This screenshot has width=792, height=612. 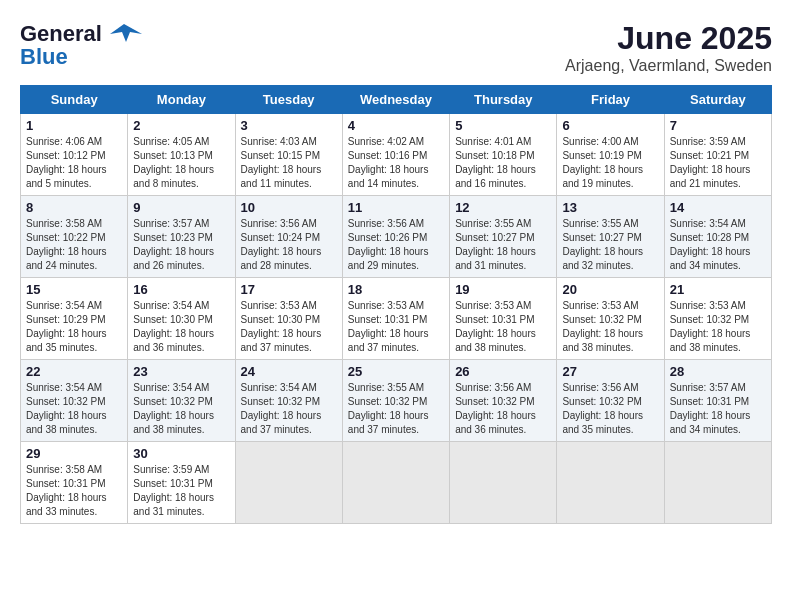 What do you see at coordinates (504, 237) in the screenshot?
I see `calendar-cell: 12Sunrise: 3:55 AMSunset: 10:27 PMDaylig…` at bounding box center [504, 237].